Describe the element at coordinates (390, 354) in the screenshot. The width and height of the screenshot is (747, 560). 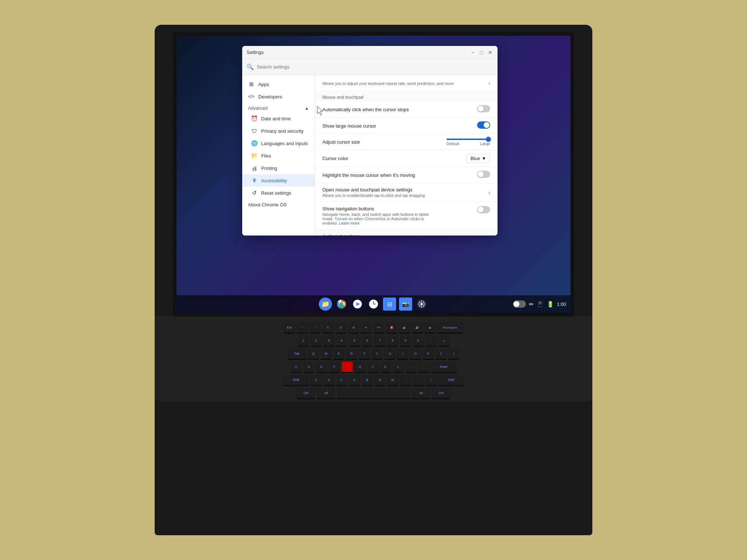
I see `key-u: U` at that location.